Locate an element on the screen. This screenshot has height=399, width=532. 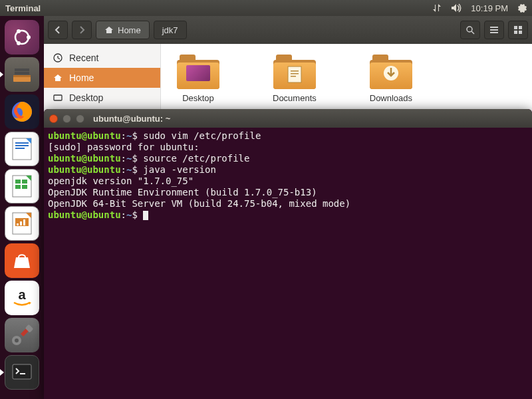
view-grid-button is located at coordinates (518, 30).